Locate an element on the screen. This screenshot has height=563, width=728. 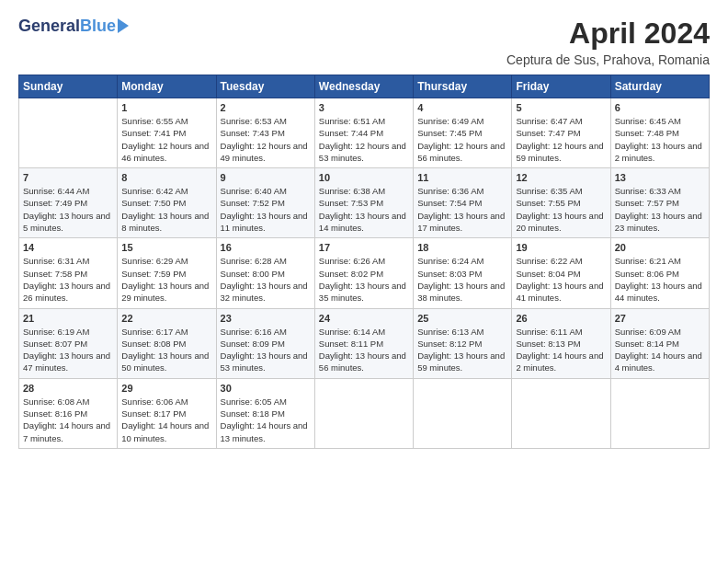
day-info: Sunrise: 6:45 AMSunset: 7:48 PMDaylight:… is located at coordinates (660, 140).